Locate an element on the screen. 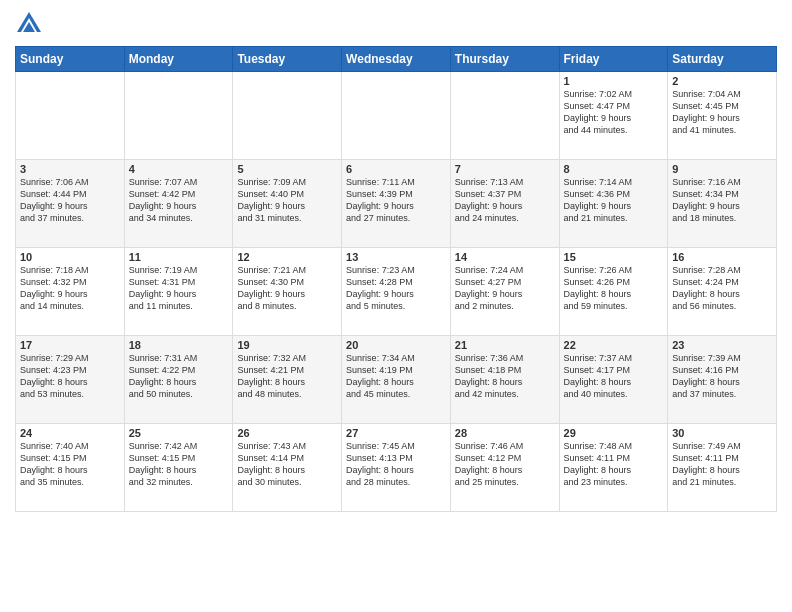 The height and width of the screenshot is (612, 792). day-number: 4 is located at coordinates (179, 169).